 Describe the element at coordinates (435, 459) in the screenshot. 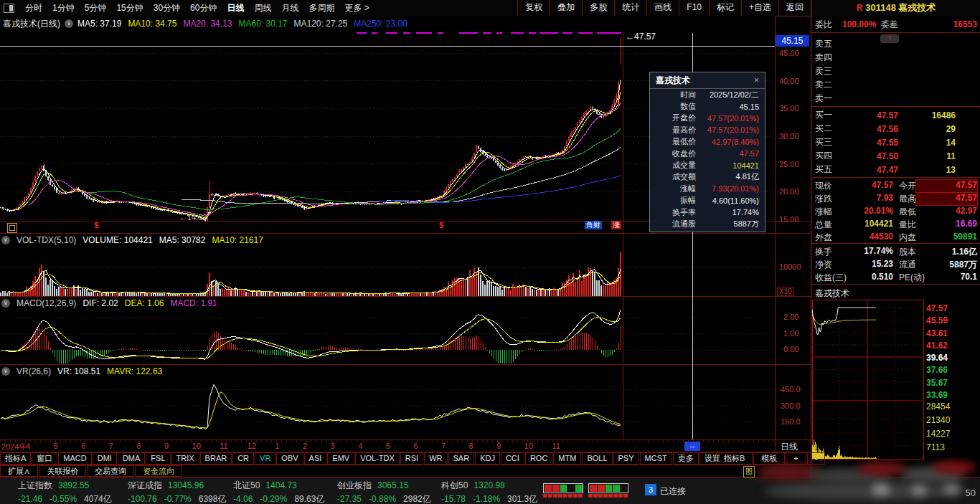

I see `indicator-tab-WR: WR` at that location.